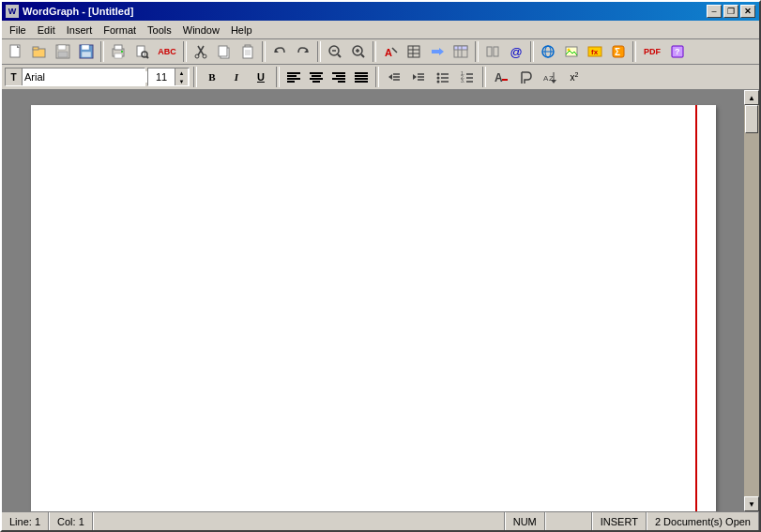 The image size is (761, 532). I want to click on scroll-up-button: ▲, so click(752, 98).